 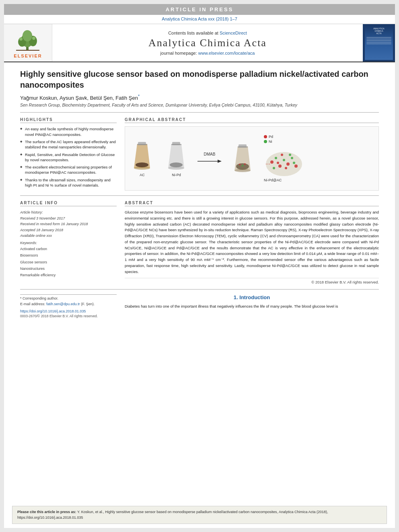 What do you see at coordinates (227, 53) in the screenshot?
I see `homepage-link: www.elsevier.com/locate/aca` at bounding box center [227, 53].